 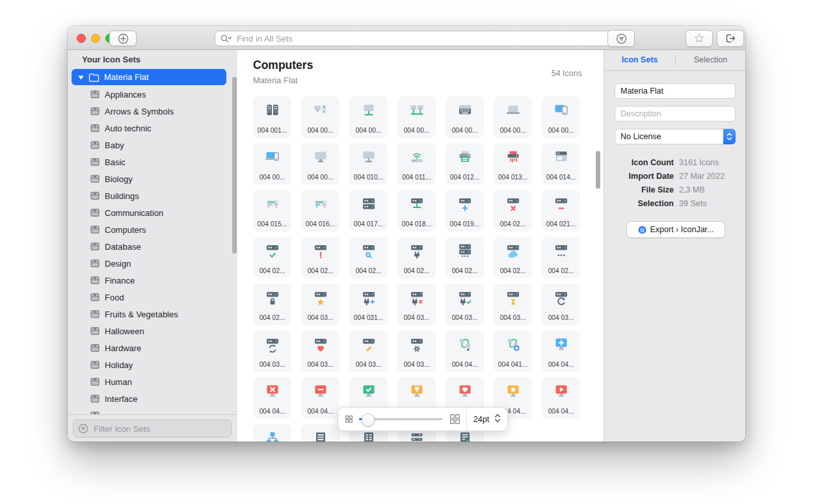 What do you see at coordinates (123, 38) in the screenshot?
I see `add-set-button` at bounding box center [123, 38].